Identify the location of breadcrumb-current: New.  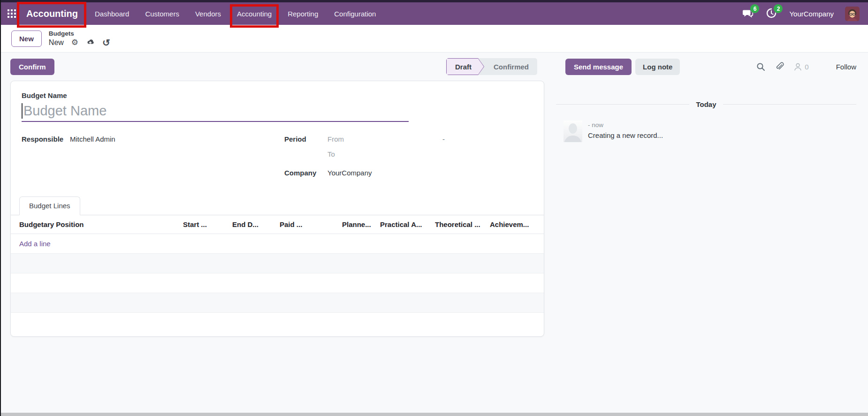
(56, 43).